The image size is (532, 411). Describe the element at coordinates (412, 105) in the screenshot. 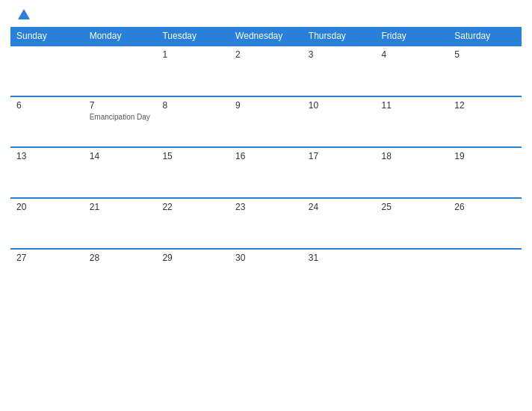

I see `day-number: 11` at that location.